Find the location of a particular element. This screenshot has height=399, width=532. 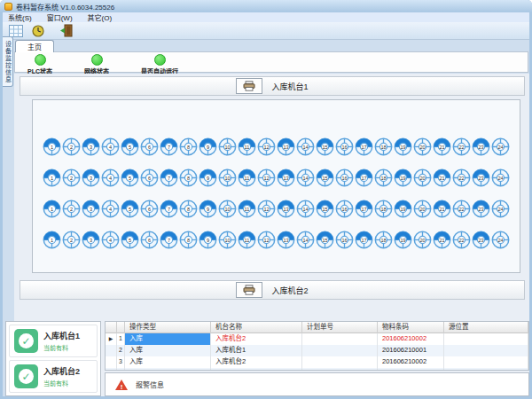

svg-text: 1 is located at coordinates (51, 147).